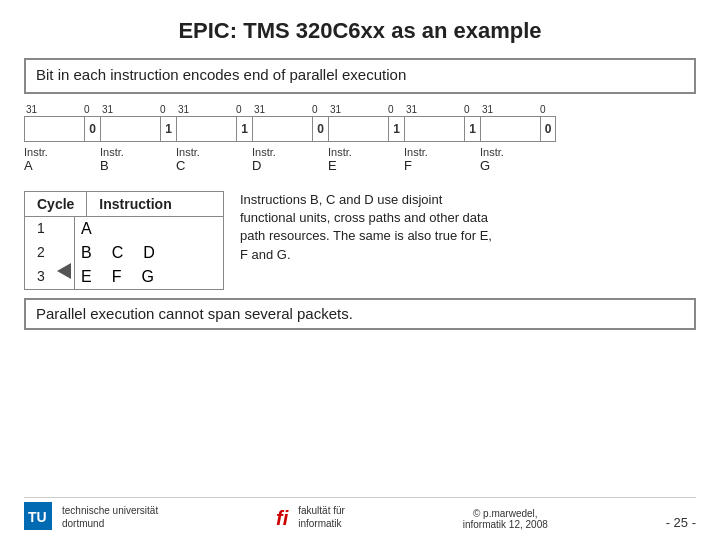  I want to click on hdr-0-3: 0, so click(244, 110).